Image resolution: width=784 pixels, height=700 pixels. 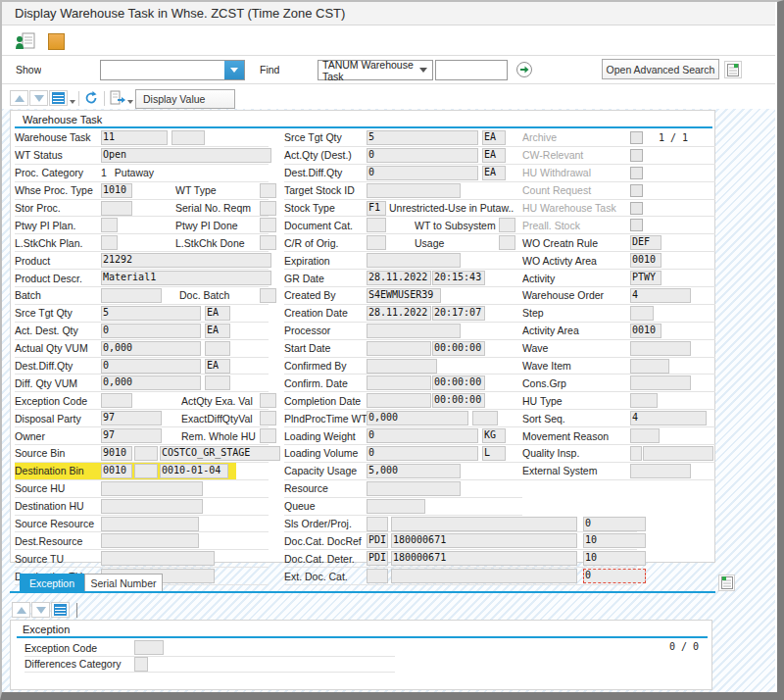 What do you see at coordinates (185, 99) in the screenshot?
I see `display-value-button: Display Value` at bounding box center [185, 99].